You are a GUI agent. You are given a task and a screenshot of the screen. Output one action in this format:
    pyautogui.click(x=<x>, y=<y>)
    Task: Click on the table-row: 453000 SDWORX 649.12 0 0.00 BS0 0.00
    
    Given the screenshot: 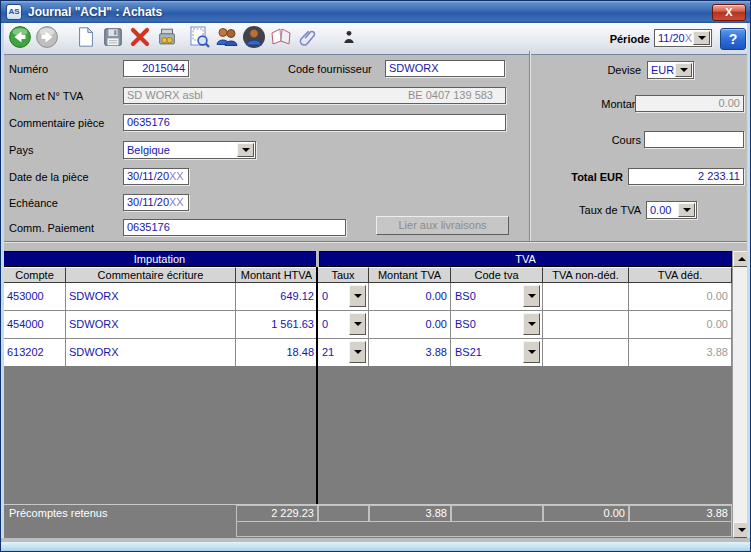 What is the action you would take?
    pyautogui.click(x=366, y=297)
    